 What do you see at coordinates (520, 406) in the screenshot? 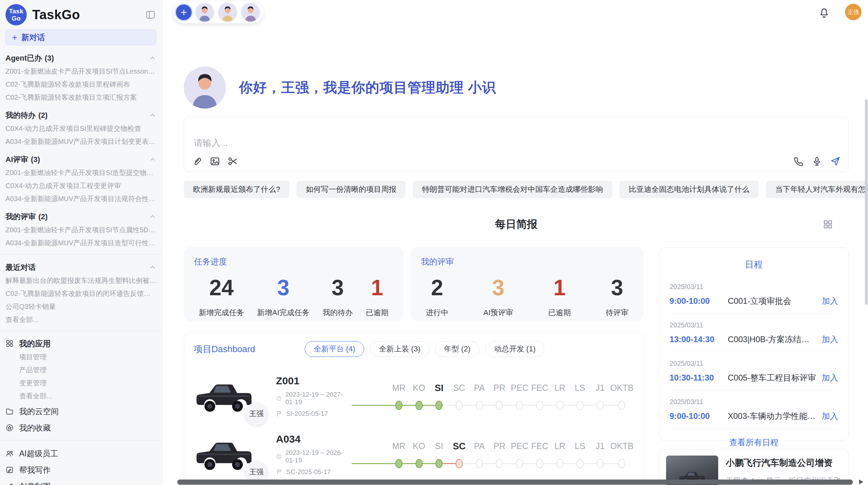
I see `milestone-dot` at bounding box center [520, 406].